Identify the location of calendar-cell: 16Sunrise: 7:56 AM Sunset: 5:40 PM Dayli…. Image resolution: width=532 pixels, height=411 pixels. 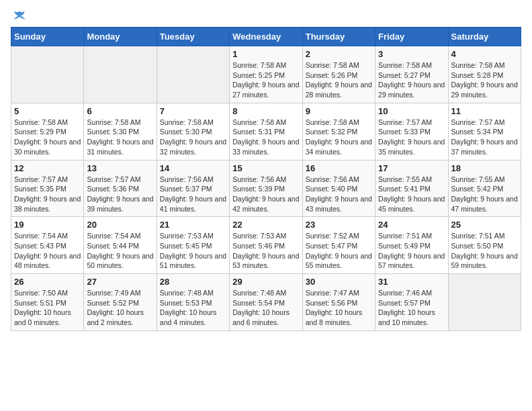
(339, 188).